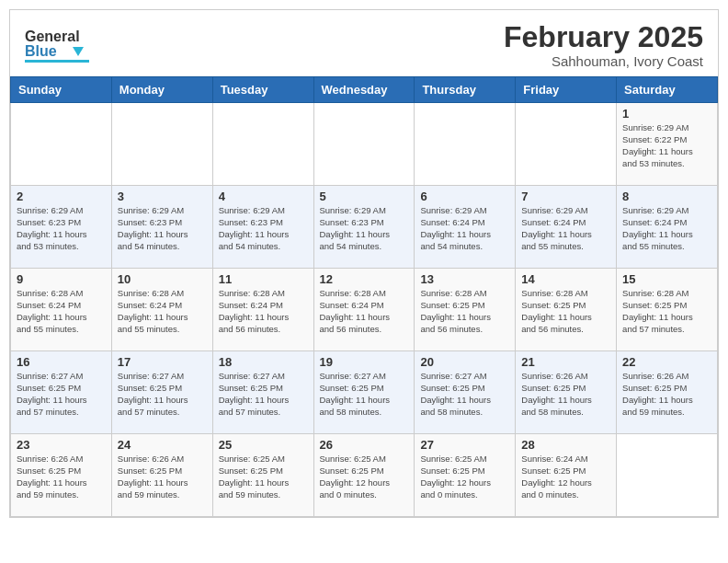 The height and width of the screenshot is (563, 728). Describe the element at coordinates (364, 144) in the screenshot. I see `calendar-week-row: 1Sunrise: 6:29 AMSunset: 6:22 PMDaylight…` at that location.